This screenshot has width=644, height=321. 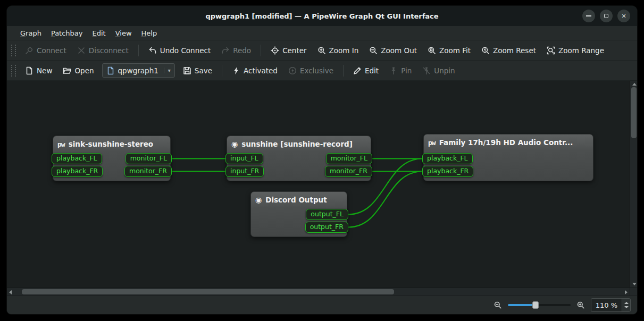 I want to click on session-toolbar: New Open qpwgraph1 ▾ Save Activated Excl…, so click(x=322, y=71).